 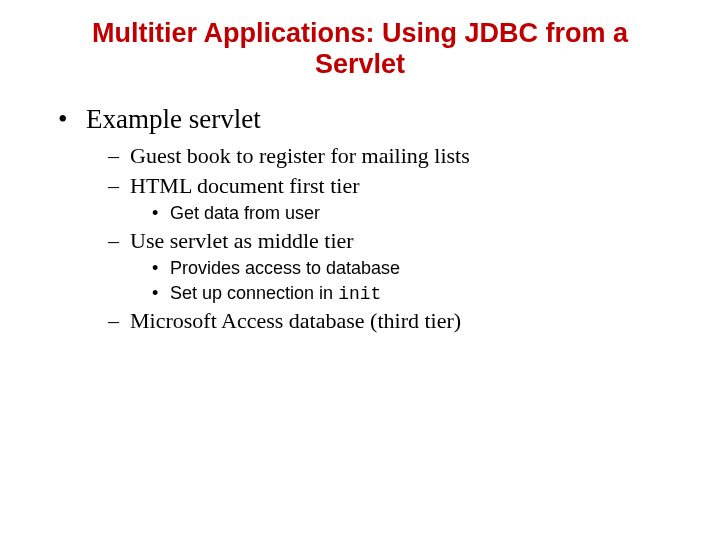 What do you see at coordinates (402, 321) in the screenshot?
I see `bullet-l2: Microsoft Access database (third tier)` at bounding box center [402, 321].